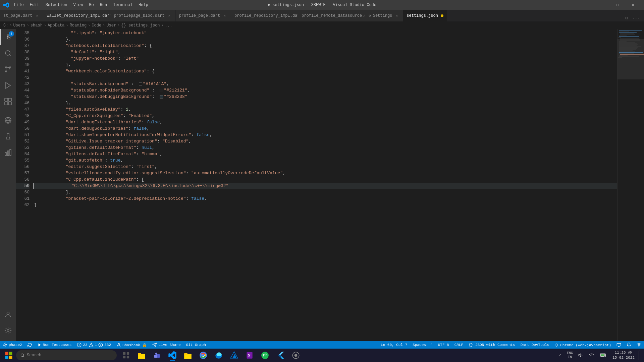 Image resolution: width=644 pixels, height=362 pixels. What do you see at coordinates (19, 5) in the screenshot?
I see `menu-file: File` at bounding box center [19, 5].